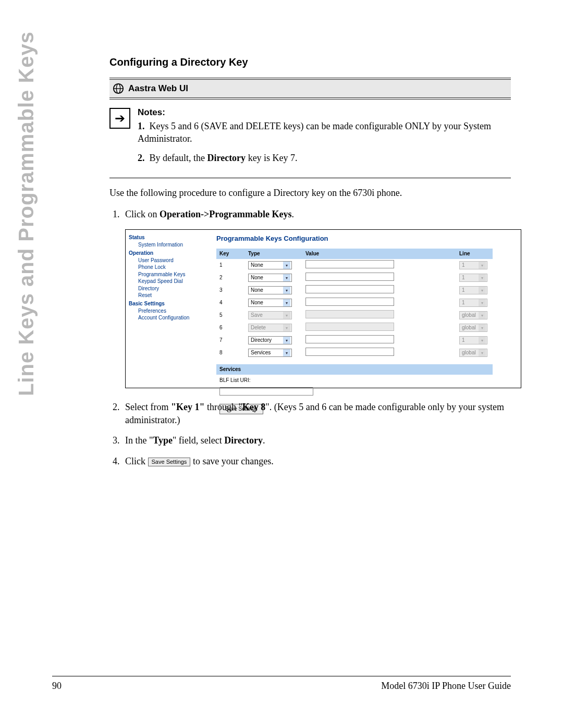 This screenshot has height=728, width=563. What do you see at coordinates (310, 143) in the screenshot?
I see `notes-block: ➔ Notes: 1. Keys 5 and 6 (SAVE and DELET…` at bounding box center [310, 143].